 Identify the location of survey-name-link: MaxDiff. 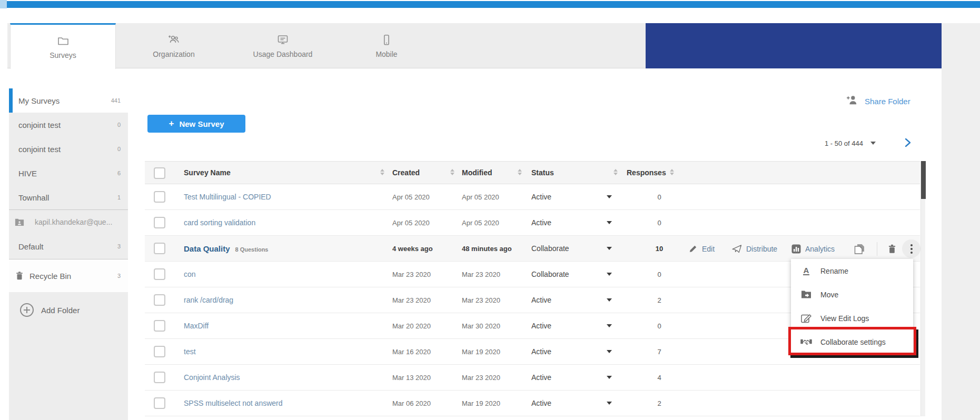
(196, 326).